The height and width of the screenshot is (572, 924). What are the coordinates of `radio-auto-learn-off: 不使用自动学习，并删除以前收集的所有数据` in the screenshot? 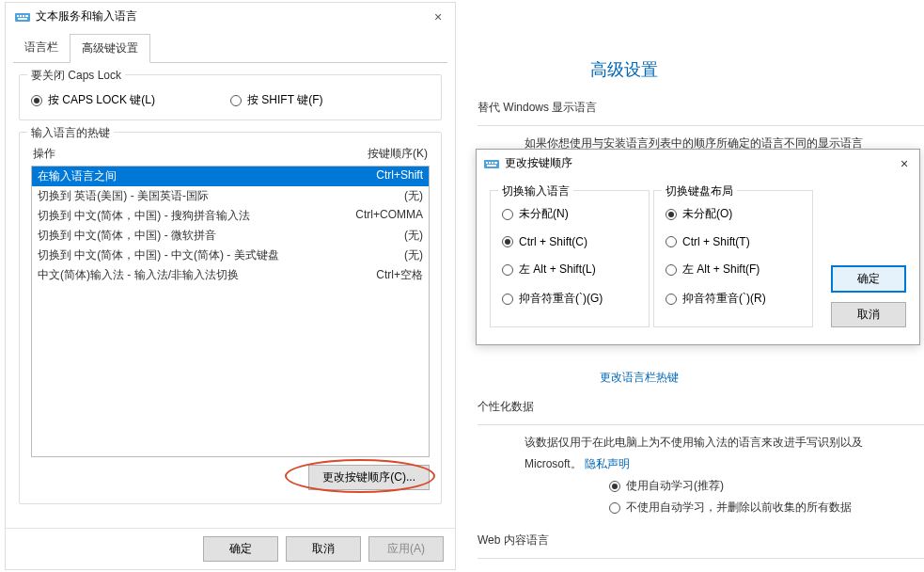 It's located at (767, 508).